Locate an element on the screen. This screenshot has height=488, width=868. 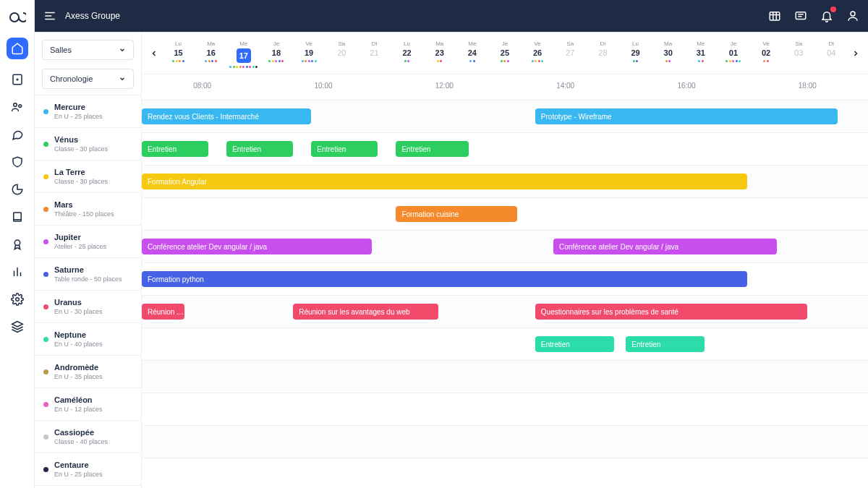
timeline-row: Formation python is located at coordinates (505, 279).